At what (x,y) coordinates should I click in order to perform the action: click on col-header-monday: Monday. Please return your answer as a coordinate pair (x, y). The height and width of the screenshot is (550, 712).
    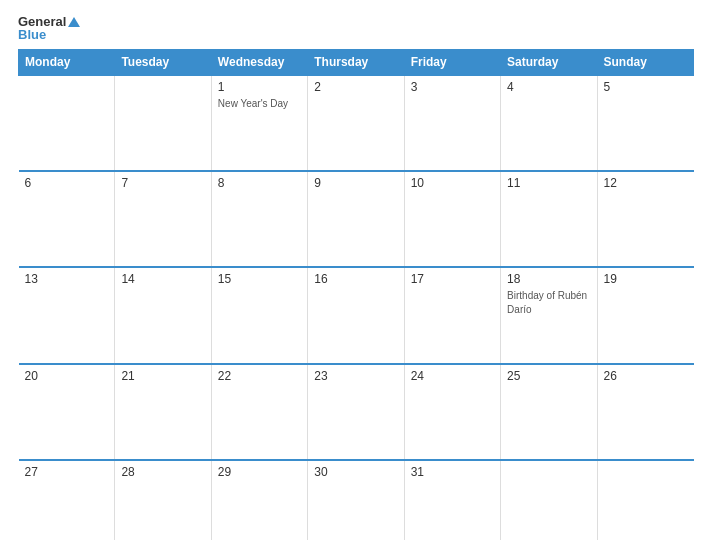
    Looking at the image, I should click on (67, 63).